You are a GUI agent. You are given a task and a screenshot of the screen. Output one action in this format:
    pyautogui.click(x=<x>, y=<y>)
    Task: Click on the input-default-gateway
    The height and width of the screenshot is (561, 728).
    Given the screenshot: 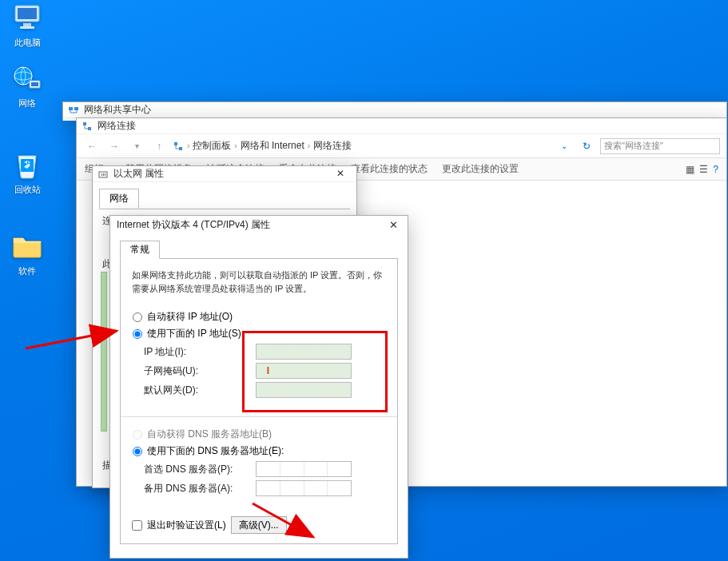 What is the action you would take?
    pyautogui.click(x=304, y=390)
    